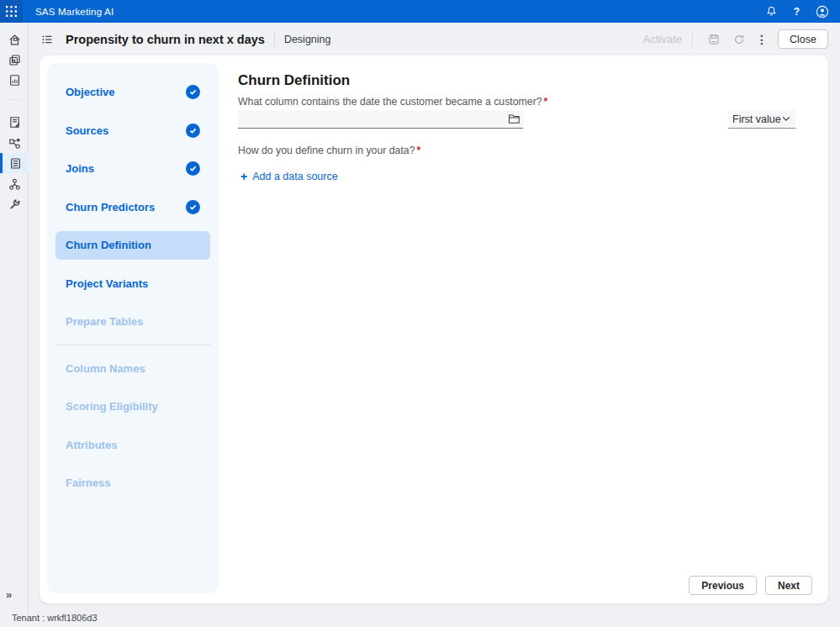 This screenshot has height=627, width=840. What do you see at coordinates (326, 150) in the screenshot?
I see `question-text: How do you define churn in your data?` at bounding box center [326, 150].